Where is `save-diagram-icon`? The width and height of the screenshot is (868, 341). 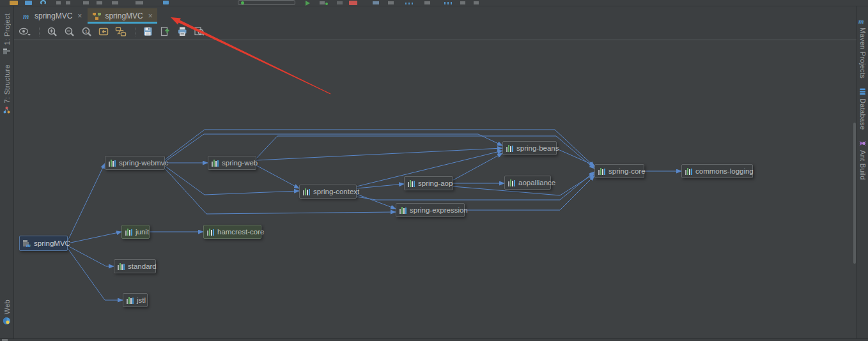 save-diagram-icon is located at coordinates (148, 32).